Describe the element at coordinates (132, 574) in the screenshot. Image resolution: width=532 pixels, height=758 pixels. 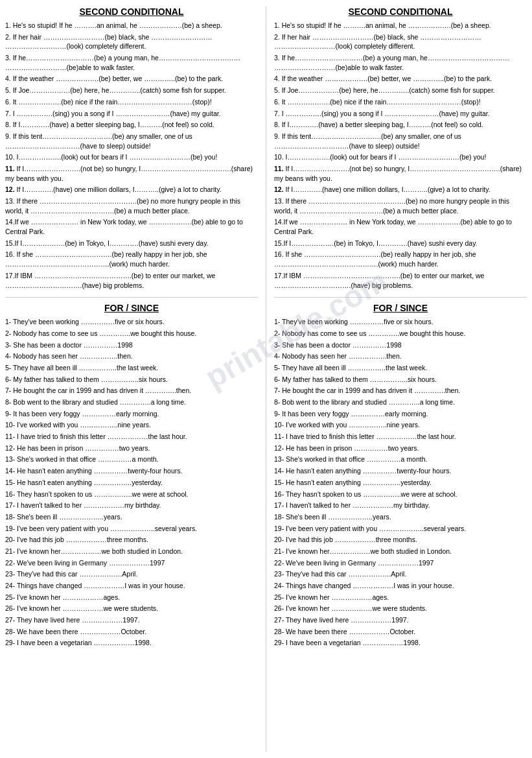
I see `list-item: 23- They've had this car ……………….April.` at that location.